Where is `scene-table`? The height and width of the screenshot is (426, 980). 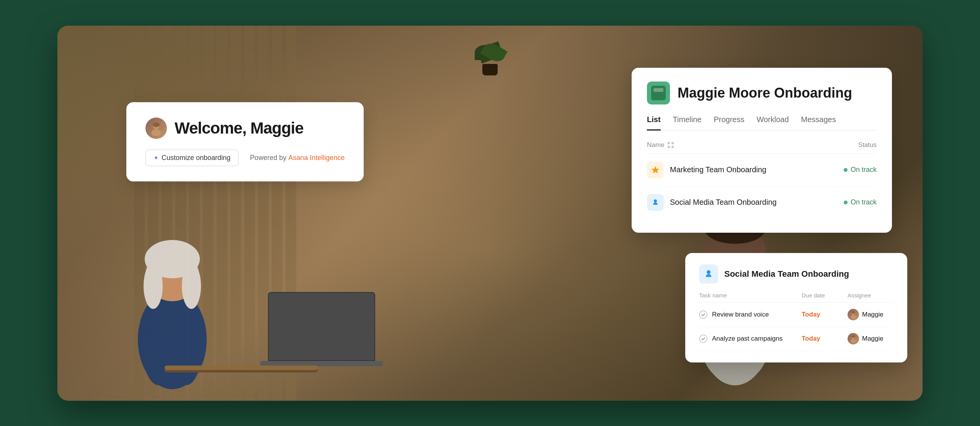
scene-table is located at coordinates (241, 368).